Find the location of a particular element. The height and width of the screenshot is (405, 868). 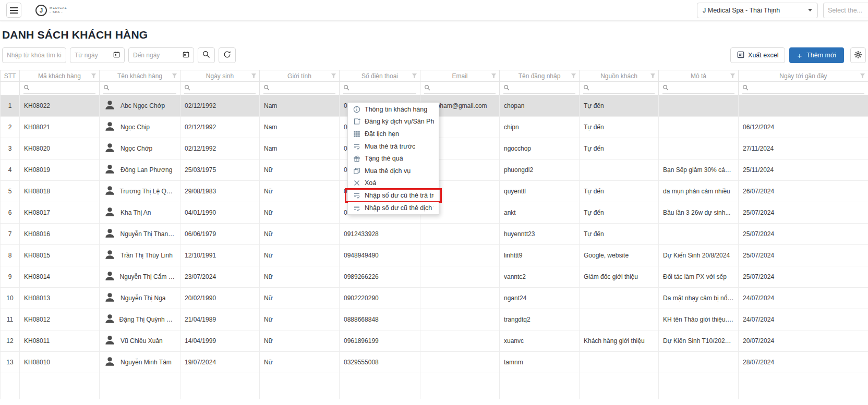

cell-username: tamnm is located at coordinates (539, 363).